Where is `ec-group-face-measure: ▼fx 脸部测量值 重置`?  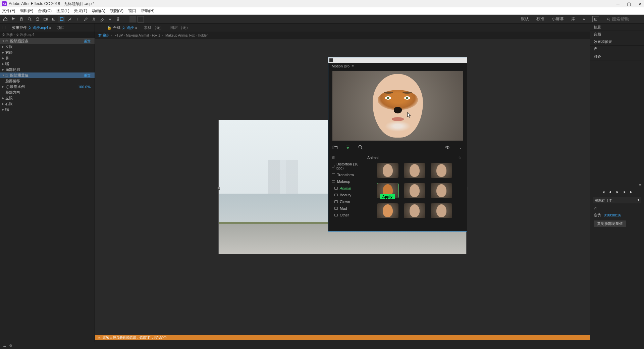
ec-group-face-measure: ▼fx 脸部测量值 重置 is located at coordinates (47, 75).